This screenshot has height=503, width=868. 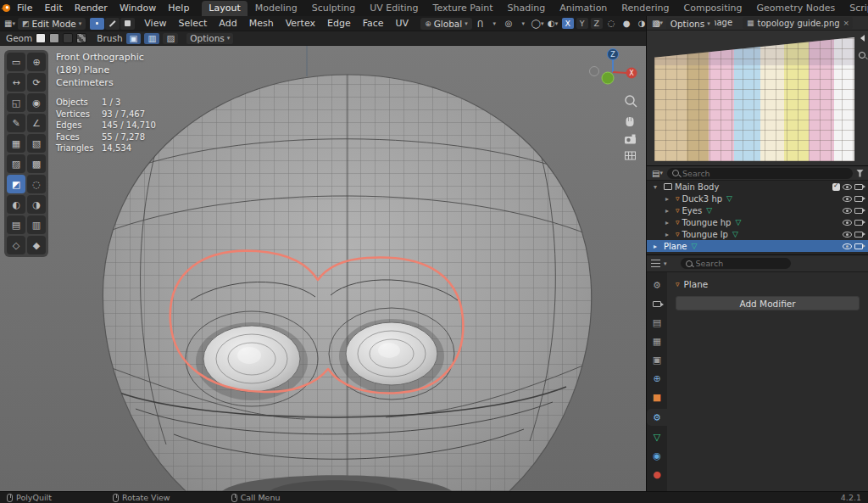 I want to click on tab-material: ●, so click(x=657, y=475).